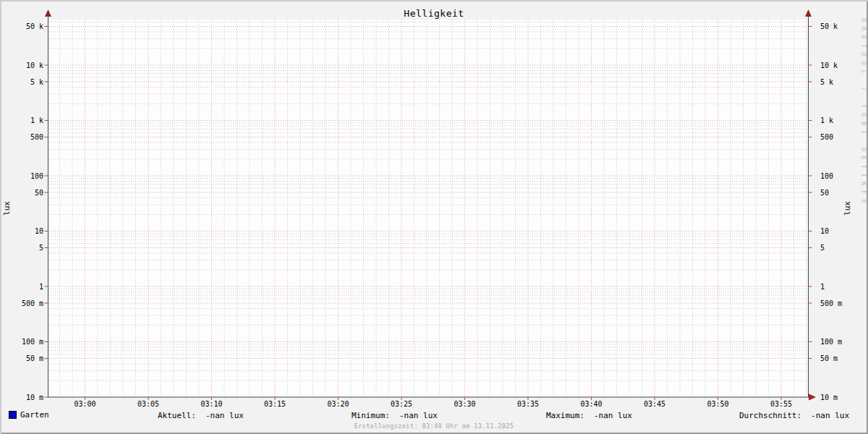  I want to click on x-tick-label: 03:00, so click(85, 404).